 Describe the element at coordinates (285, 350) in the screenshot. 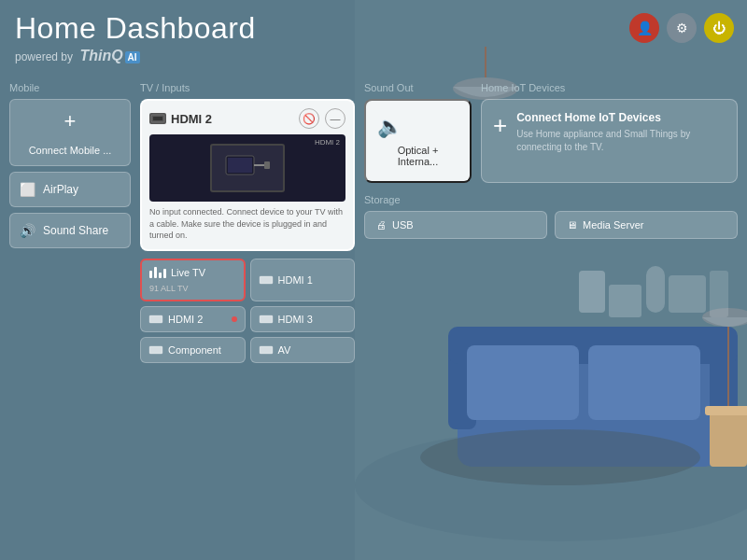

I see `av-label: AV` at that location.